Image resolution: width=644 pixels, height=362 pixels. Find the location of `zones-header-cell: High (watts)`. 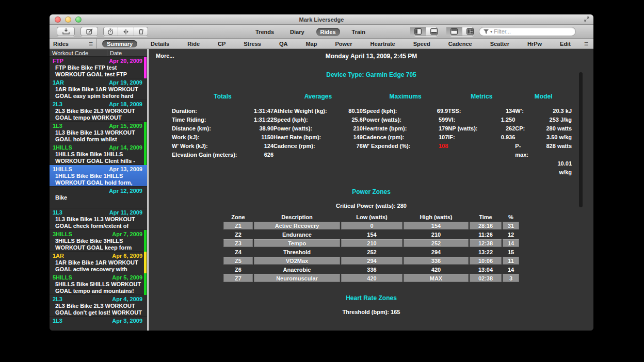

zones-header-cell: High (watts) is located at coordinates (436, 217).